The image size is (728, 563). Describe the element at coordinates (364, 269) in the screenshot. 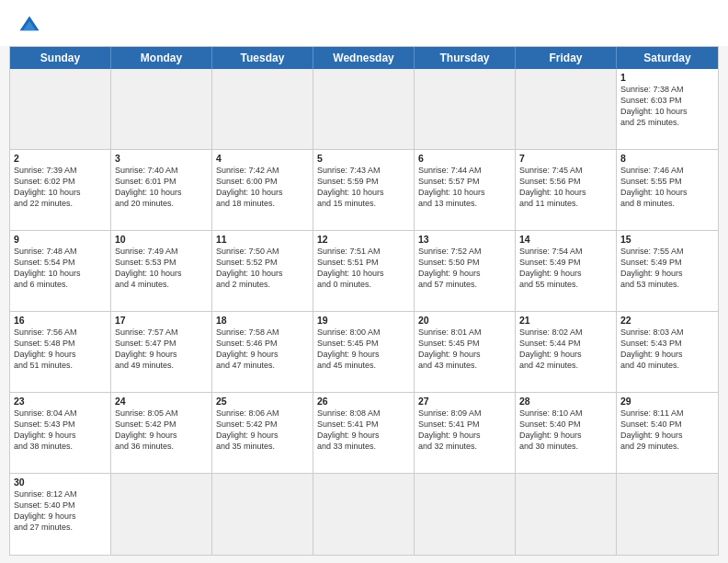

I see `day-info: Sunrise: 7:51 AM Sunset: 5:51 PM Dayligh…` at that location.